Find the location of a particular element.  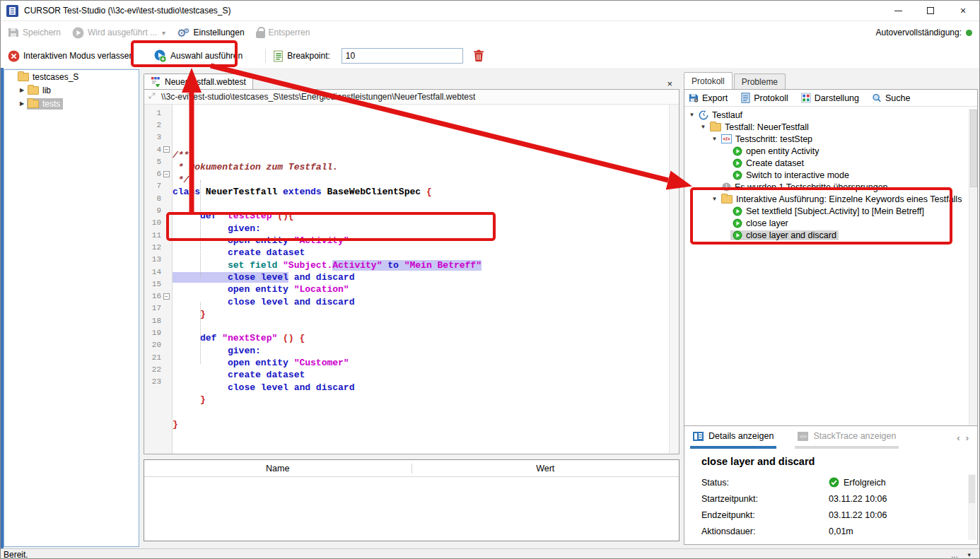

protocol-tree-item: Set textfield [Subject.Activity] to [Mei… is located at coordinates (827, 211).